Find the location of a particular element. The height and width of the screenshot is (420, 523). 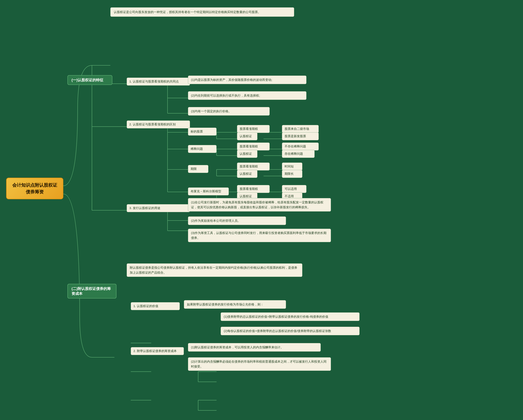

biaodi-item2-type: 认股权证 is located at coordinates (247, 136).